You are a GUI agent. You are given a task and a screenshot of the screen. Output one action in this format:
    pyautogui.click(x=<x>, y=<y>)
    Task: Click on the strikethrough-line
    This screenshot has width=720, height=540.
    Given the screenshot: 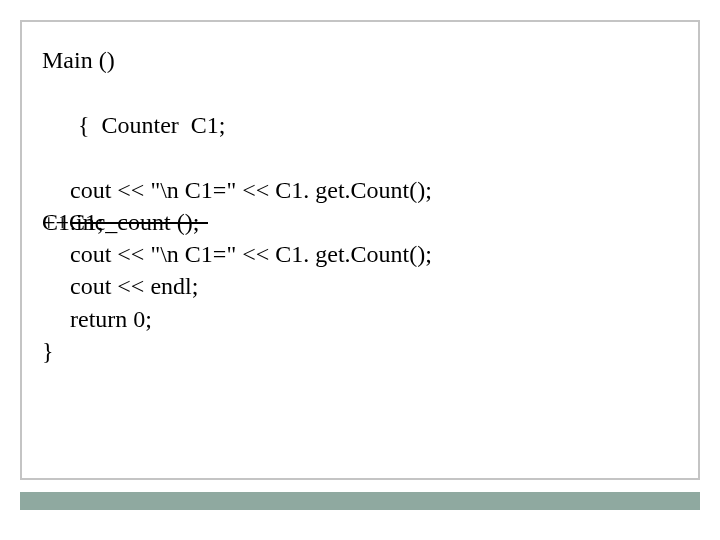 What is the action you would take?
    pyautogui.click(x=140, y=223)
    